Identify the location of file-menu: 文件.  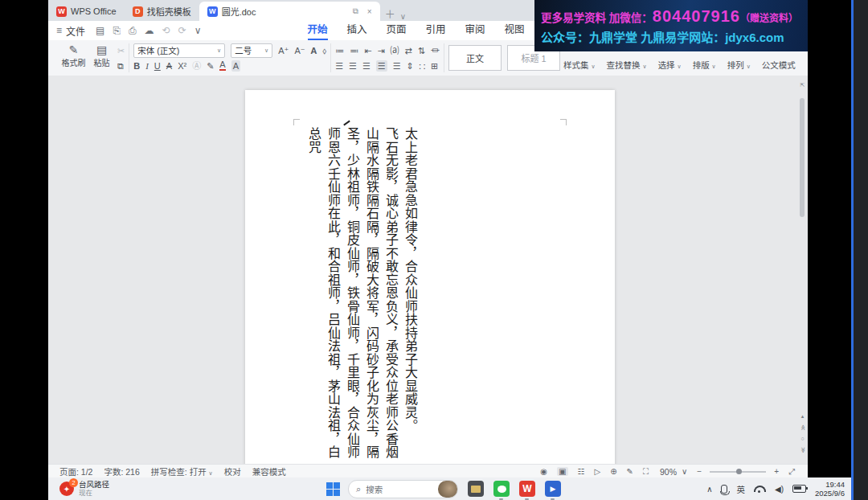
(76, 31).